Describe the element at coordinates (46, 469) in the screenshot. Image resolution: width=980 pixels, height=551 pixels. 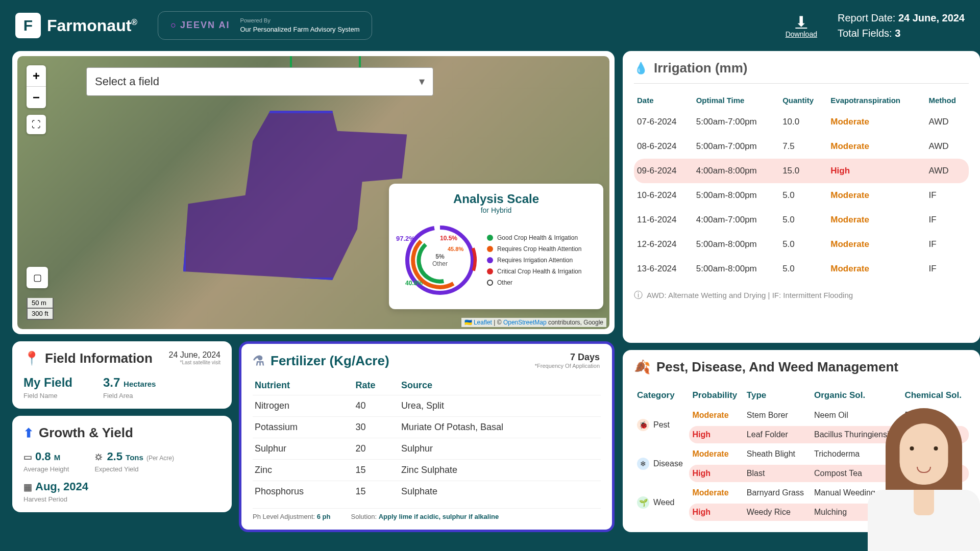
I see `avg-height-label: Average Height` at that location.